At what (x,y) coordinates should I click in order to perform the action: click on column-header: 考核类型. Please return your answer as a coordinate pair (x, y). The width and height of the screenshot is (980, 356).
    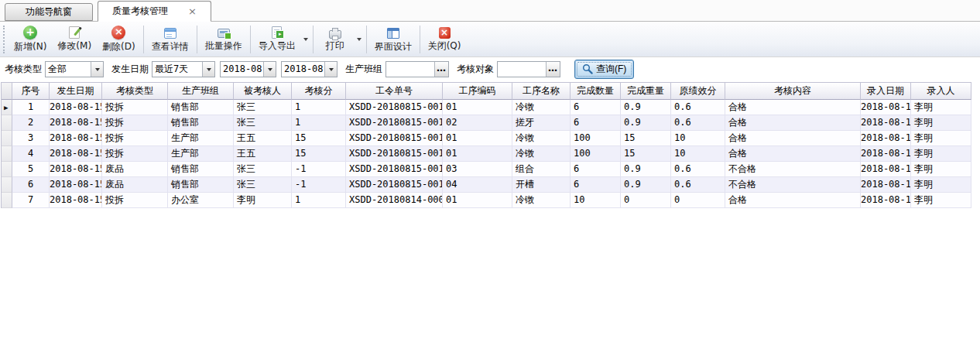
    Looking at the image, I should click on (135, 91).